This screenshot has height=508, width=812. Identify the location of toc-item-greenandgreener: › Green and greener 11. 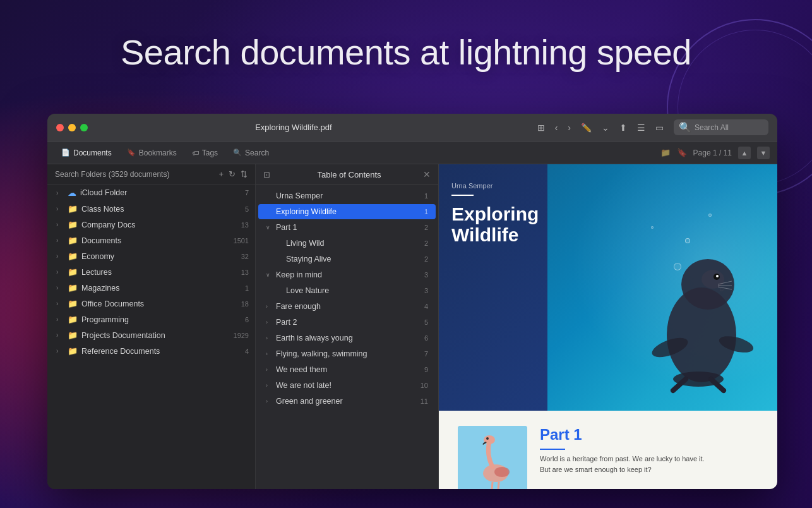
(347, 401).